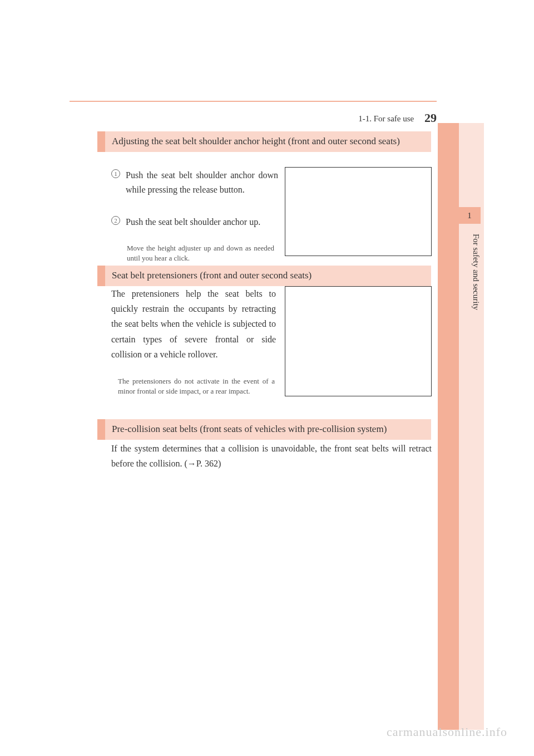 This screenshot has width=534, height=756. Describe the element at coordinates (116, 220) in the screenshot. I see `circled-number-icon: 2` at that location.